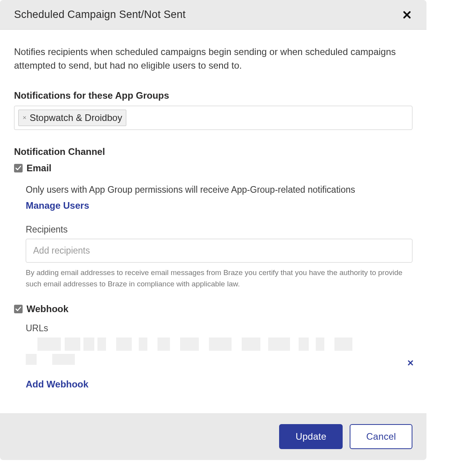 The width and height of the screenshot is (467, 476). I want to click on recipients-input, so click(219, 250).